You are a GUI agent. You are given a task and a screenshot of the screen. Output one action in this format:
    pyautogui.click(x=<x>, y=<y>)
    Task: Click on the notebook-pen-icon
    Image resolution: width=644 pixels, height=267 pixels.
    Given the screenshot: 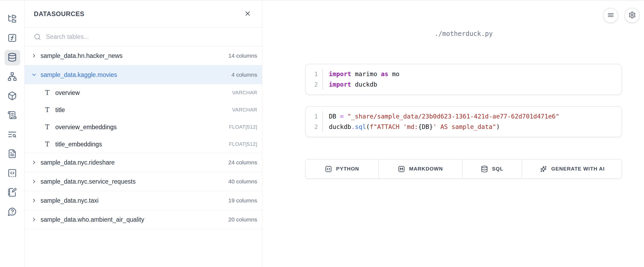 What is the action you would take?
    pyautogui.click(x=12, y=193)
    